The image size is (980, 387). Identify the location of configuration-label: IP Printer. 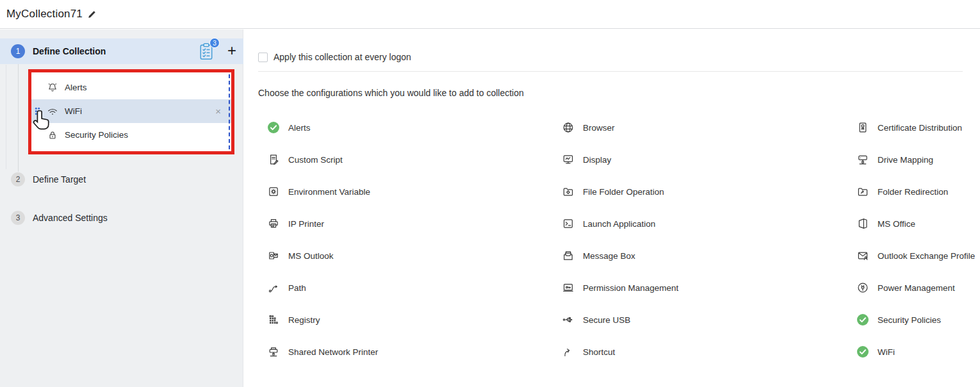
(306, 224).